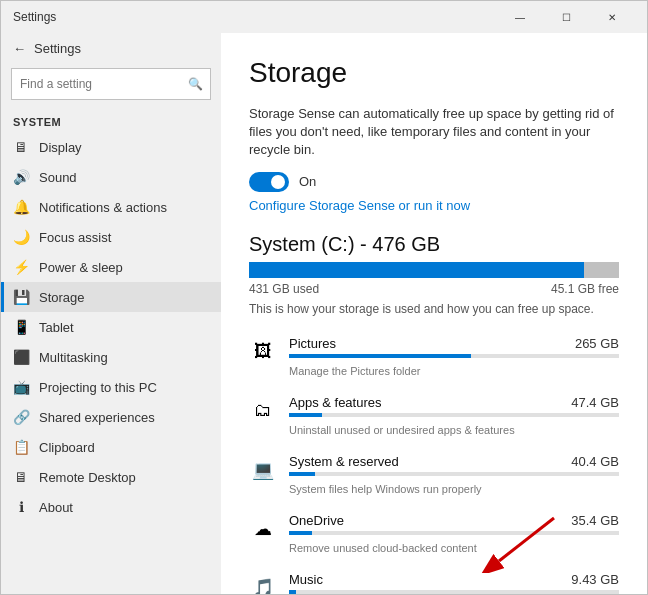  What do you see at coordinates (434, 416) in the screenshot?
I see `storage-item-apps: 🗂 Apps & features 47.4 GB Uninstall unus…` at bounding box center [434, 416].